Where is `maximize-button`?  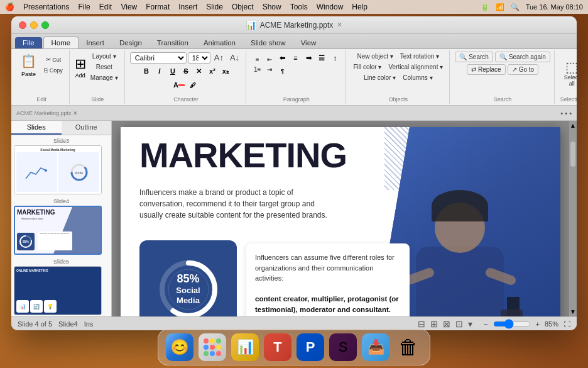 maximize-button is located at coordinates (45, 25).